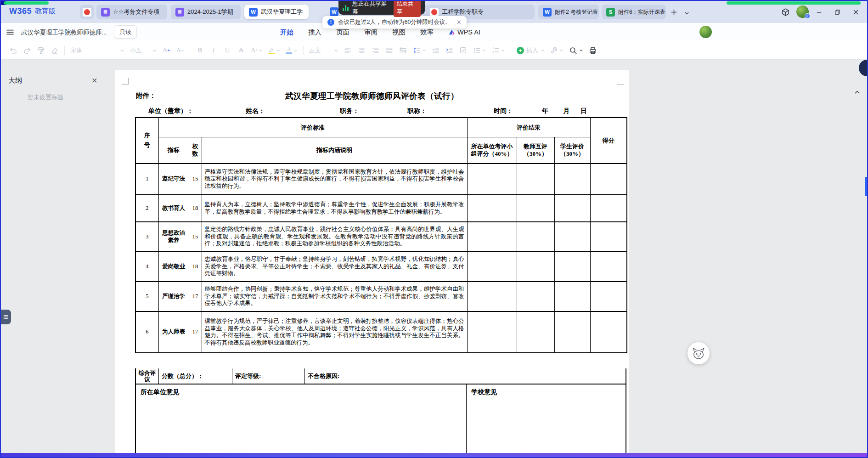  Describe the element at coordinates (362, 51) in the screenshot. I see `align-center-icon` at that location.